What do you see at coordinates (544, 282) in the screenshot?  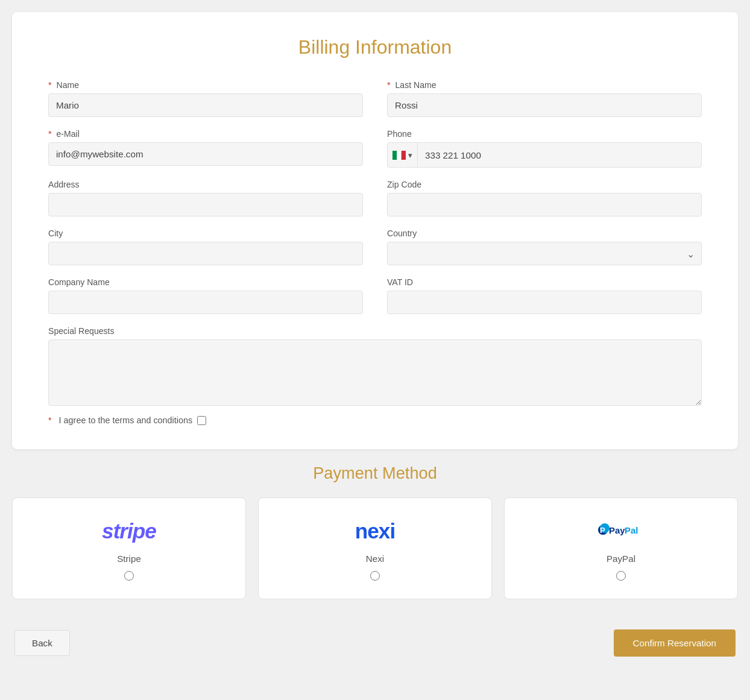 I see `vat-id-label: VAT ID` at bounding box center [544, 282].